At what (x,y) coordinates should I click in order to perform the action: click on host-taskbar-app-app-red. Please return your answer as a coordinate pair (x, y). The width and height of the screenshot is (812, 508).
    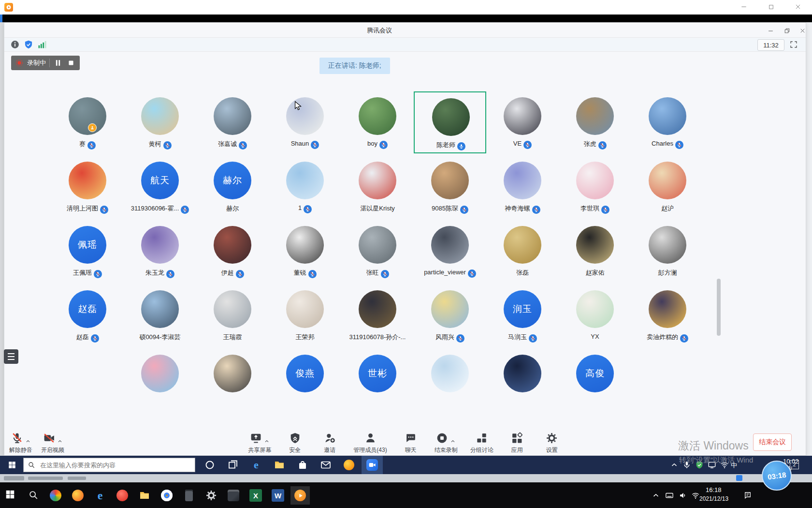
    Looking at the image, I should click on (122, 495).